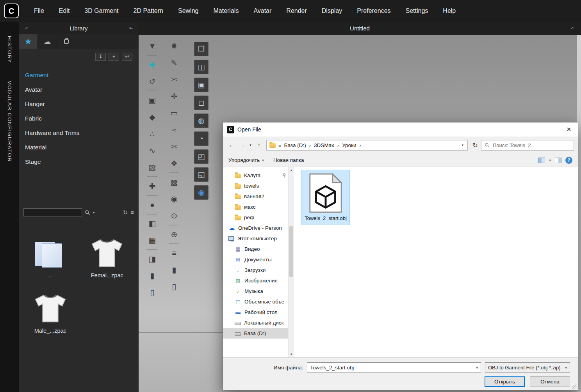  Describe the element at coordinates (255, 176) in the screenshot. I see `tree-item: Калуга` at that location.